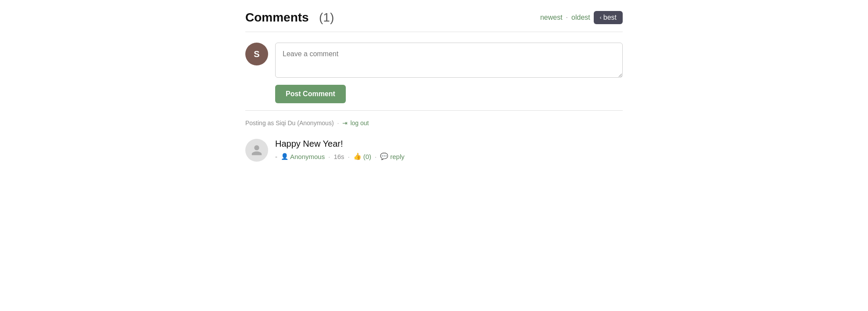  I want to click on likes-count: (0), so click(367, 156).